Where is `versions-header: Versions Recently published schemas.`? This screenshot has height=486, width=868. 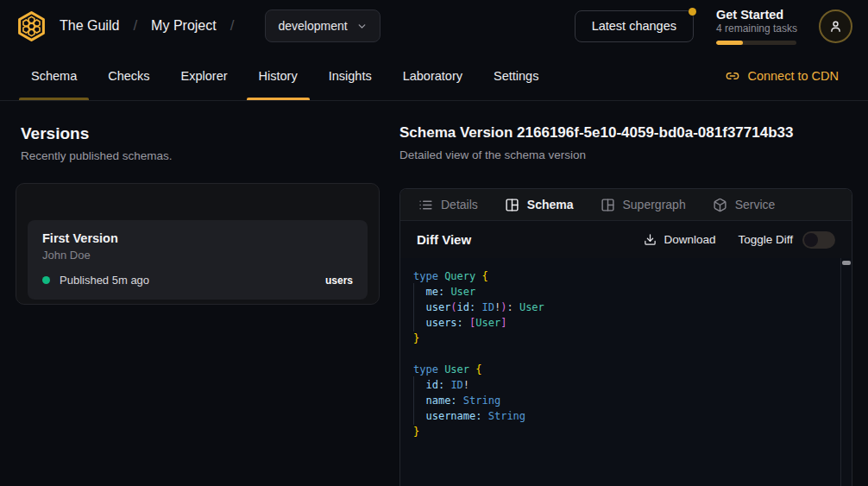 versions-header: Versions Recently published schemas. is located at coordinates (97, 143).